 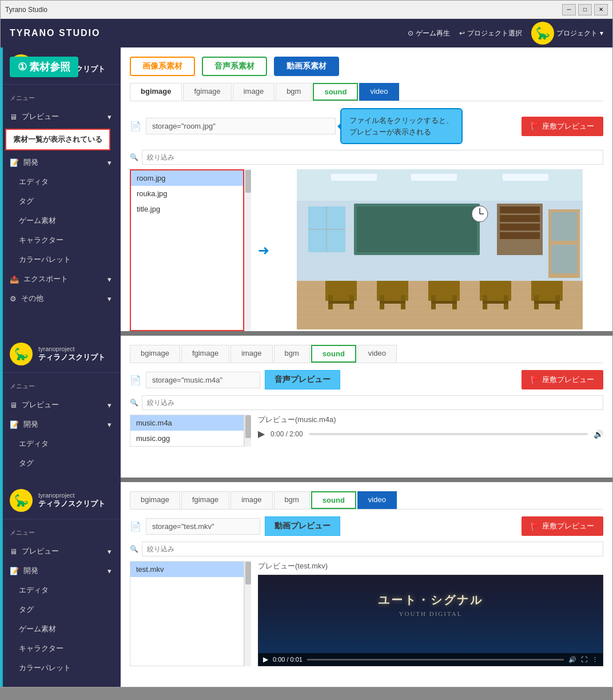 What do you see at coordinates (584, 659) in the screenshot?
I see `video-fullscreen-button: ⛶` at bounding box center [584, 659].